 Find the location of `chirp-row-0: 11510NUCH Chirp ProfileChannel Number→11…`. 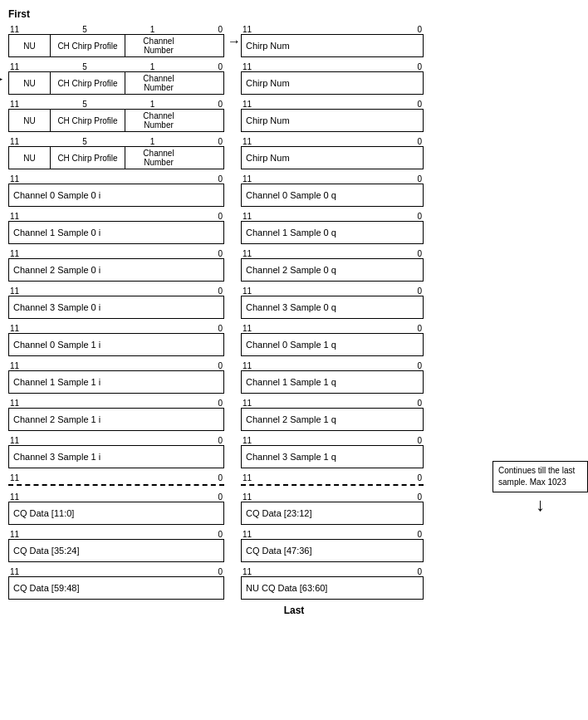

chirp-row-0: 11510NUCH Chirp ProfileChannel Number→11… is located at coordinates (294, 42).